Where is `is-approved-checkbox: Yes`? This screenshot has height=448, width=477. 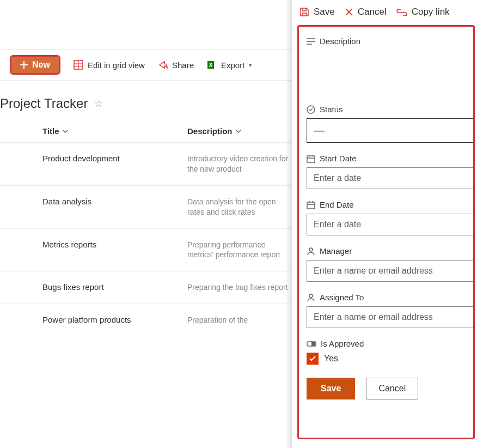 is-approved-checkbox: Yes is located at coordinates (390, 359).